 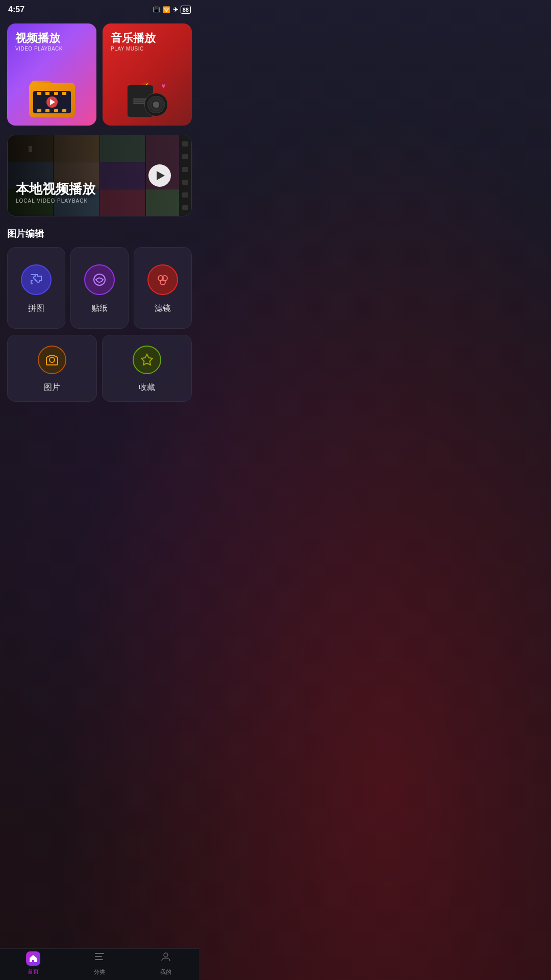 What do you see at coordinates (52, 102) in the screenshot?
I see `play-button-small` at bounding box center [52, 102].